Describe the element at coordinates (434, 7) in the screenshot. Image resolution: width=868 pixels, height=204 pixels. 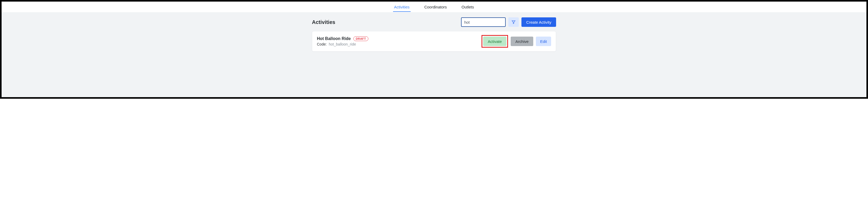
I see `top-nav: Activities Coordinators Outlets` at that location.